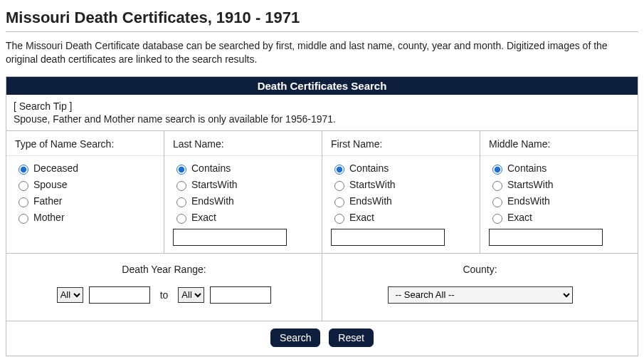  I want to click on year-to-label: to, so click(164, 295).